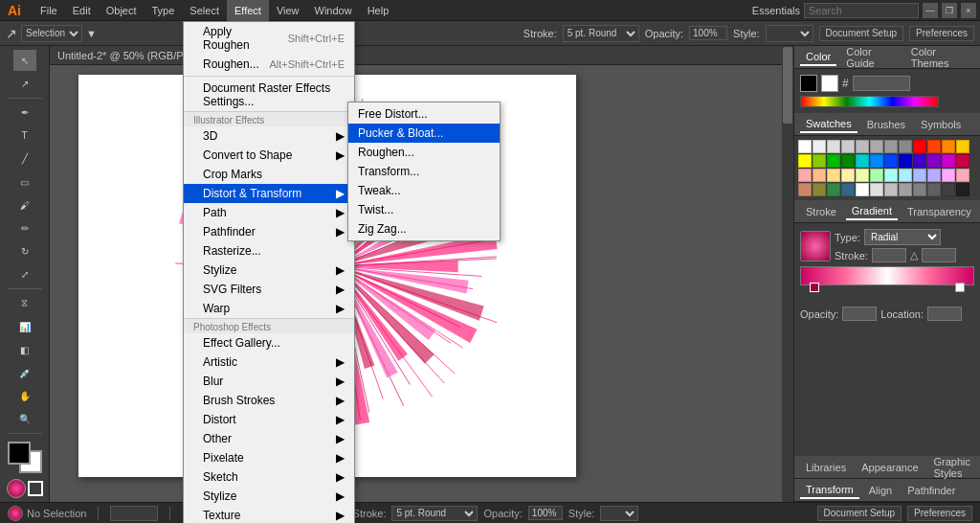 The image size is (980, 523). What do you see at coordinates (333, 11) in the screenshot?
I see `menu-window: Window` at bounding box center [333, 11].